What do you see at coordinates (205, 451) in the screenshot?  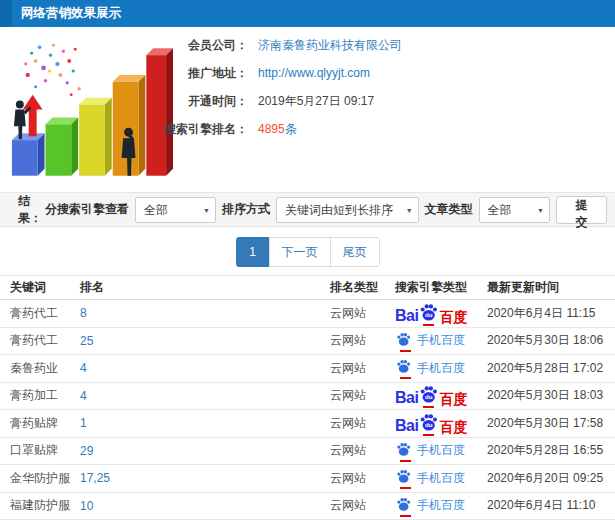 I see `rank-cell: 29` at bounding box center [205, 451].